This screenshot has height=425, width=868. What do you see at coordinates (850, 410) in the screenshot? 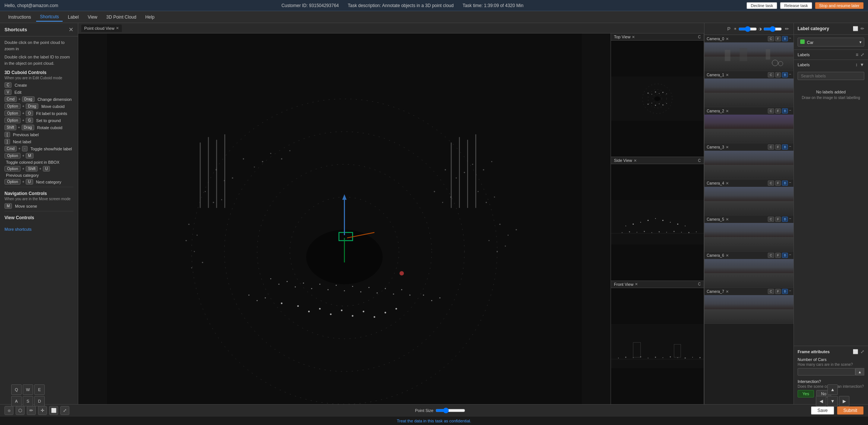
I see `submit-button: Submit` at bounding box center [850, 410].